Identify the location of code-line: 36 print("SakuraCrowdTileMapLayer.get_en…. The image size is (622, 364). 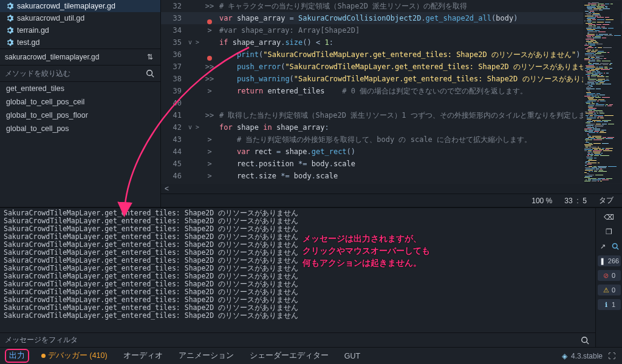
(391, 55).